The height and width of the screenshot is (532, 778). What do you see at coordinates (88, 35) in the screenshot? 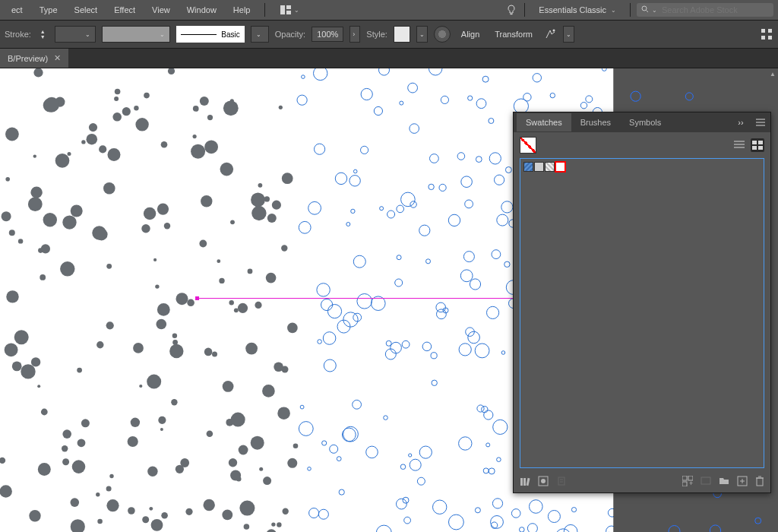
I see `chevron-down-icon: ⌄` at bounding box center [88, 35].